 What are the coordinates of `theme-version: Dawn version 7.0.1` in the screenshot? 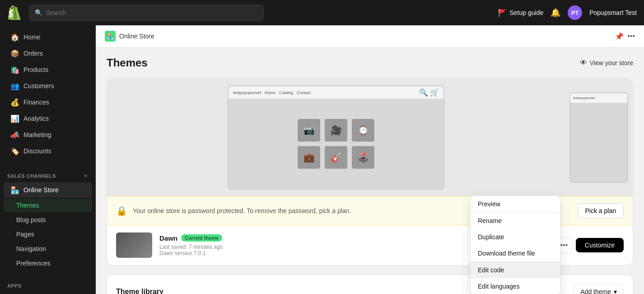 It's located at (182, 253).